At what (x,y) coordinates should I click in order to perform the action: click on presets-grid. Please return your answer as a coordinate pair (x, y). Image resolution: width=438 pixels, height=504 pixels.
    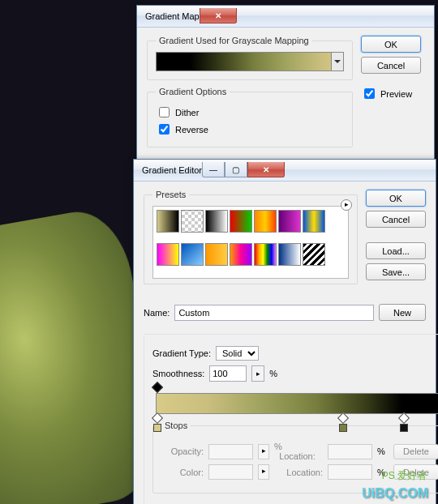
    Looking at the image, I should click on (251, 242).